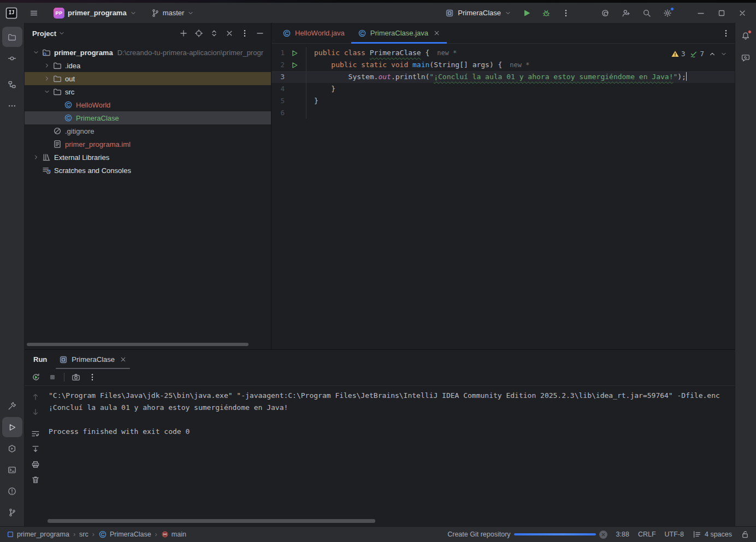 The width and height of the screenshot is (756, 542). What do you see at coordinates (147, 105) in the screenshot?
I see `tree-item-helloworld: HelloWorld` at bounding box center [147, 105].